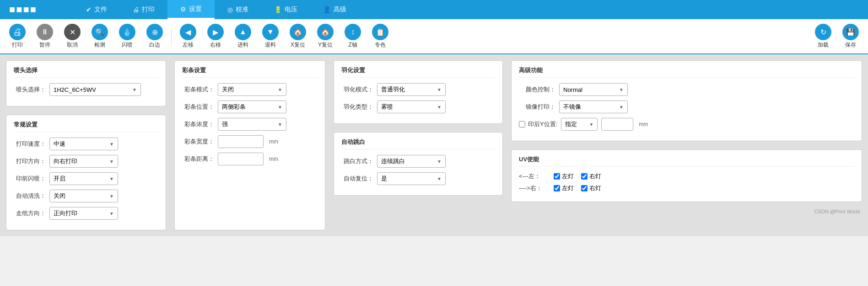 The height and width of the screenshot is (286, 868). Describe the element at coordinates (250, 145) in the screenshot. I see `strip-settings-panel: 彩条设置 彩条模式： 关闭 ▼ 彩条位置： 两侧彩条 ▼ 彩条浓度： 强` at that location.